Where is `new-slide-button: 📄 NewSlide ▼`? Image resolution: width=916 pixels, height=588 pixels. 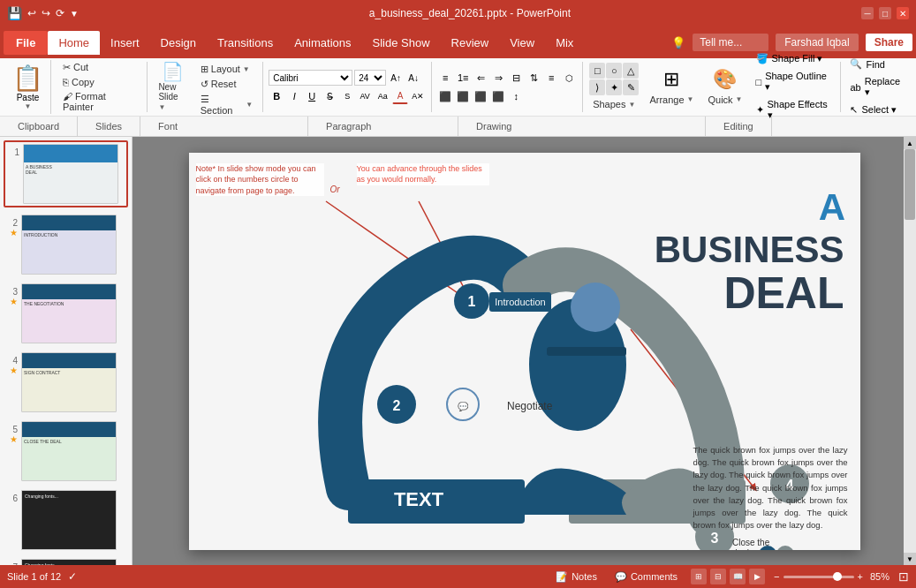 new-slide-button: 📄 NewSlide ▼ is located at coordinates (172, 87).